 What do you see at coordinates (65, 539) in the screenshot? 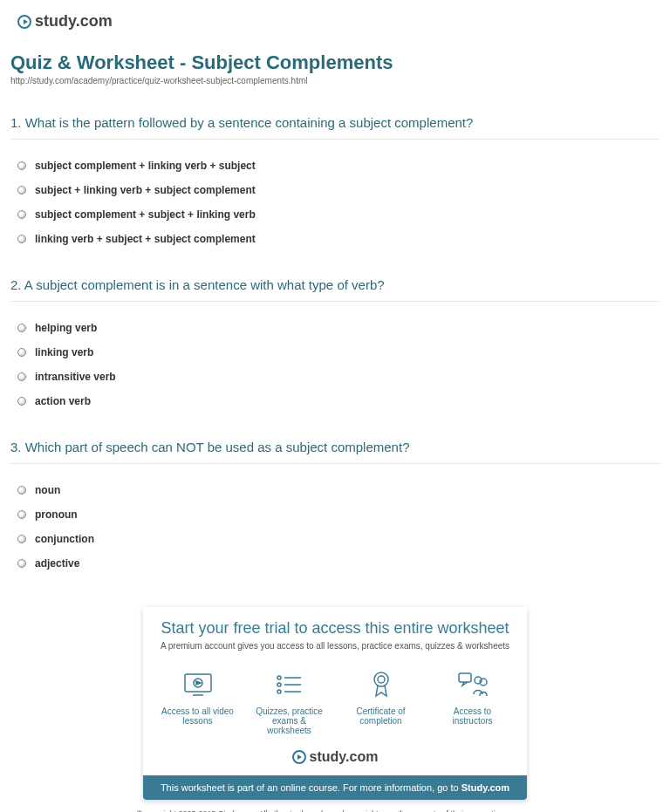
I see `option-label: conjunction` at bounding box center [65, 539].